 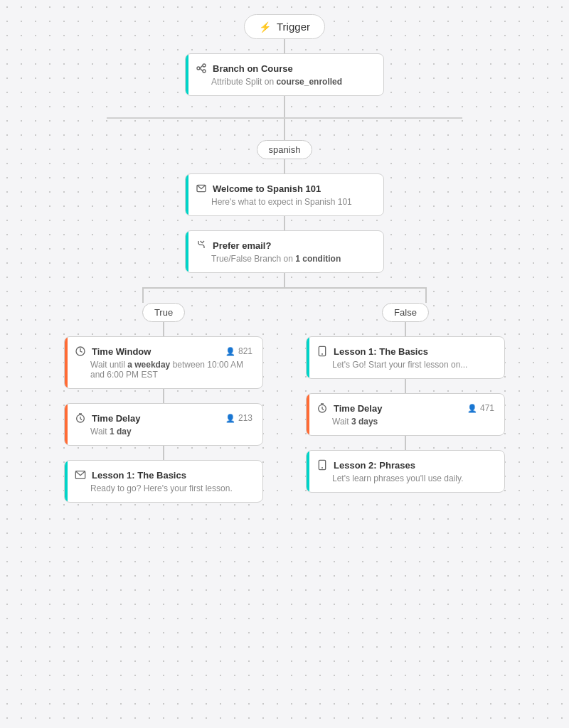 What do you see at coordinates (284, 75) in the screenshot?
I see `branch-on-course-node: Branch on Course Attribute Split on cour…` at bounding box center [284, 75].